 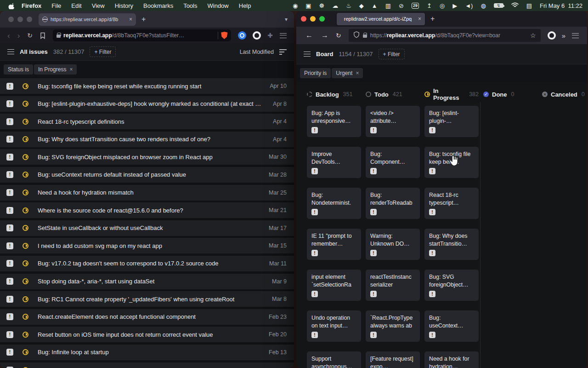 I want to click on docker-icon: ☸, so click(x=322, y=6).